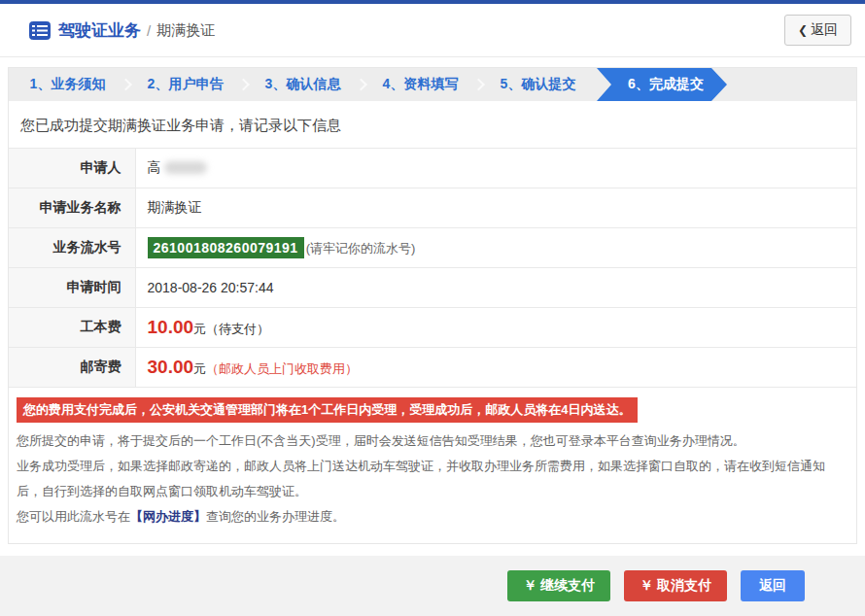  What do you see at coordinates (666, 85) in the screenshot?
I see `step-label: 6、完成提交` at bounding box center [666, 85].